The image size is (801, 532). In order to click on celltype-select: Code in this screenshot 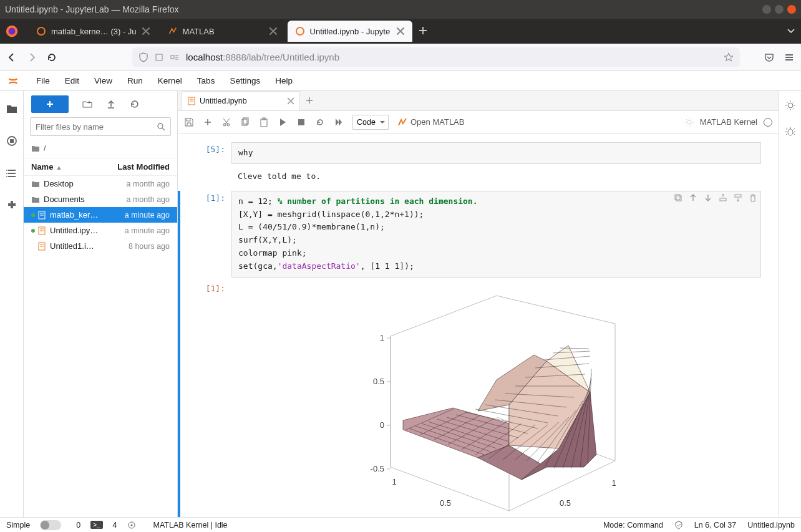, I will do `click(371, 122)`.